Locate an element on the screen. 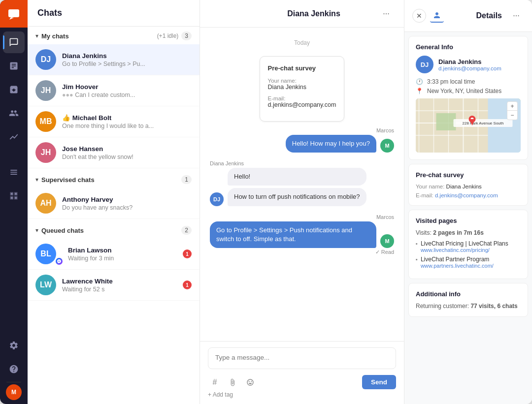 This screenshot has width=532, height=404. map-placeholder: 228 Park Avenue South + − is located at coordinates (468, 125).